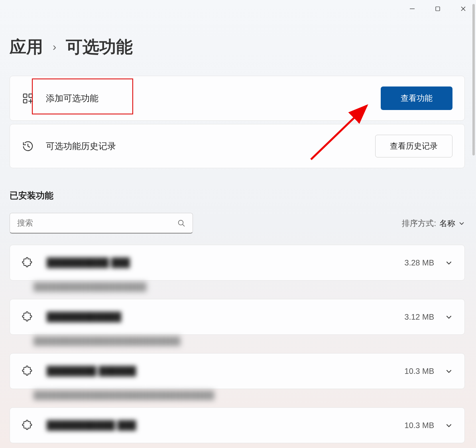 Image resolution: width=476 pixels, height=448 pixels. I want to click on close-icon, so click(463, 9).